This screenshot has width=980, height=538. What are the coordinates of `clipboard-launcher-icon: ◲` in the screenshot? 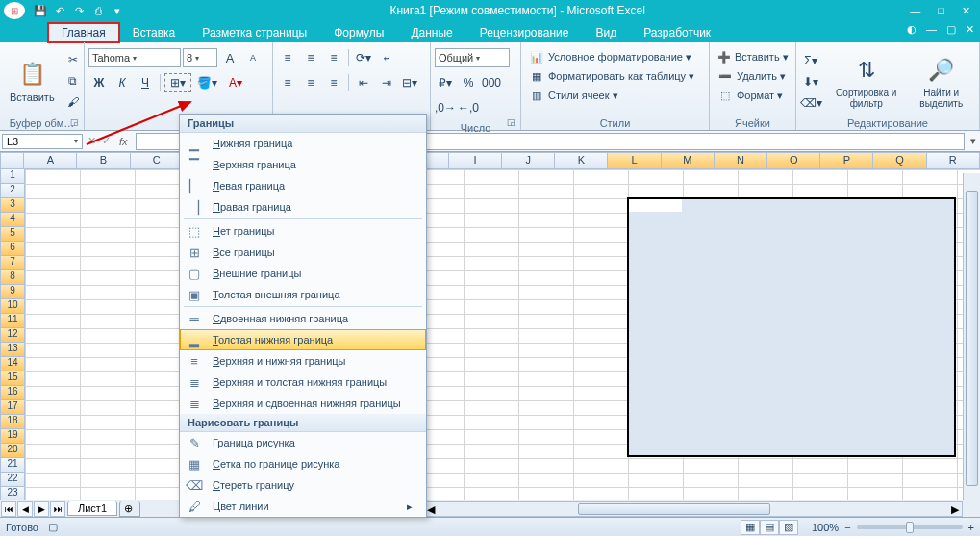 It's located at (76, 123).